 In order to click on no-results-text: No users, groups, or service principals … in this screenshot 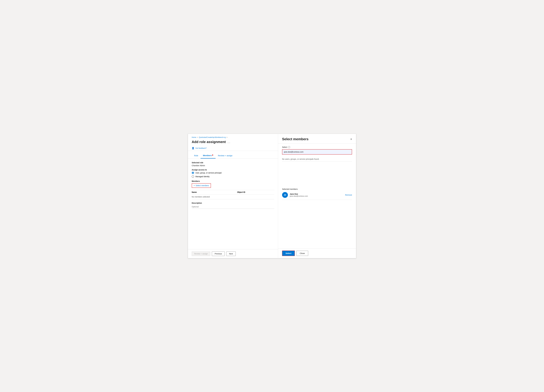, I will do `click(317, 159)`.